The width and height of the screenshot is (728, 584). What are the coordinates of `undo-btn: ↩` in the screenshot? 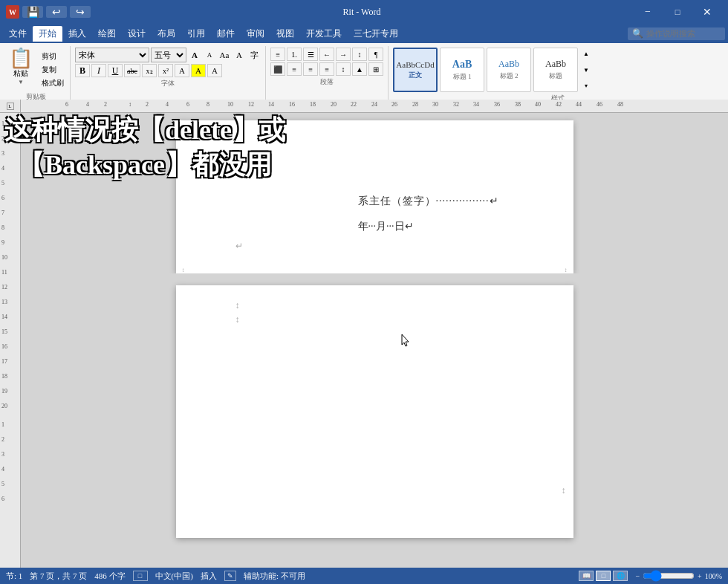 It's located at (56, 12).